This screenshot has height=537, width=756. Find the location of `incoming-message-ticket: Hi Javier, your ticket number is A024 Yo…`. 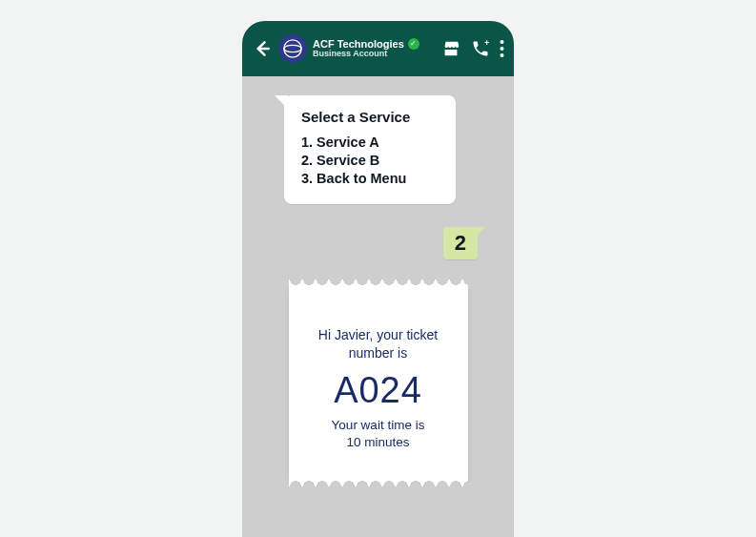

incoming-message-ticket: Hi Javier, your ticket number is A024 Yo… is located at coordinates (378, 383).